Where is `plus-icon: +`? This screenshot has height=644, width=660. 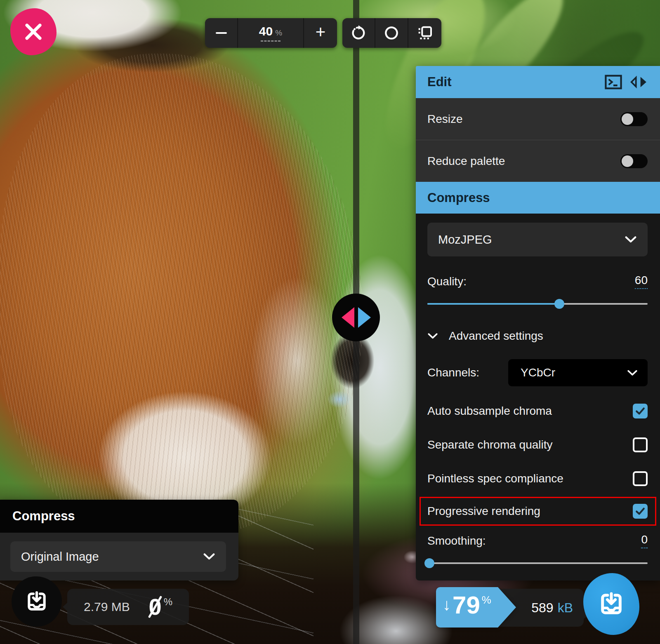 plus-icon: + is located at coordinates (321, 32).